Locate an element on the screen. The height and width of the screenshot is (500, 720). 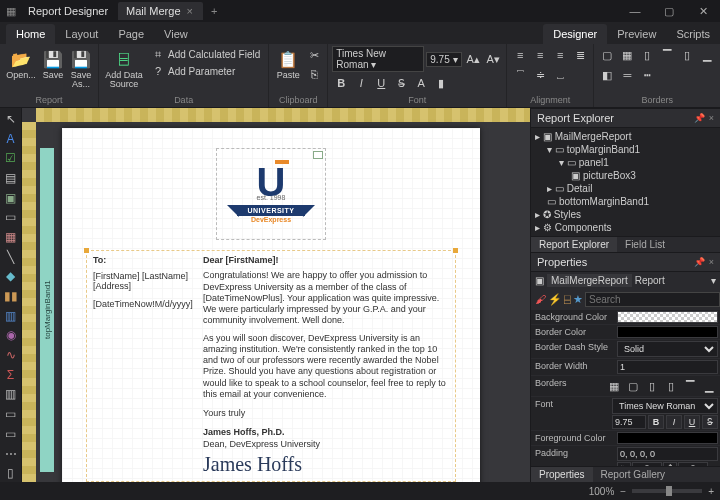
tree-node-detail: ▸ ▭ Detail is located at coordinates (626, 188).